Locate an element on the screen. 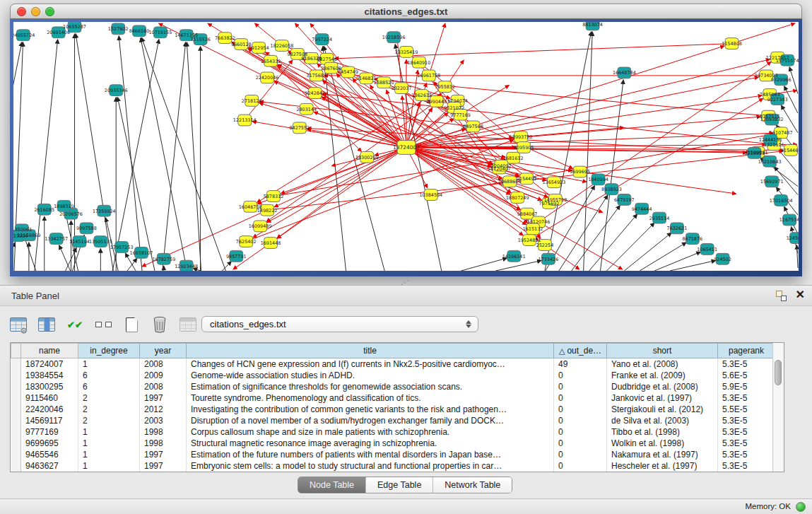 This screenshot has width=812, height=514. table-row: 946362711997Embryonic stem cells: a mode… is located at coordinates (393, 466).